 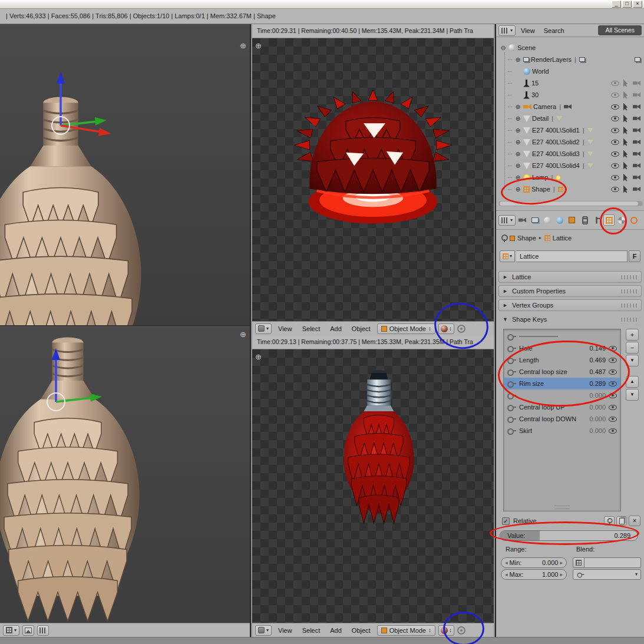 What do you see at coordinates (638, 60) in the screenshot?
I see `render-layer-toggle-icon` at bounding box center [638, 60].